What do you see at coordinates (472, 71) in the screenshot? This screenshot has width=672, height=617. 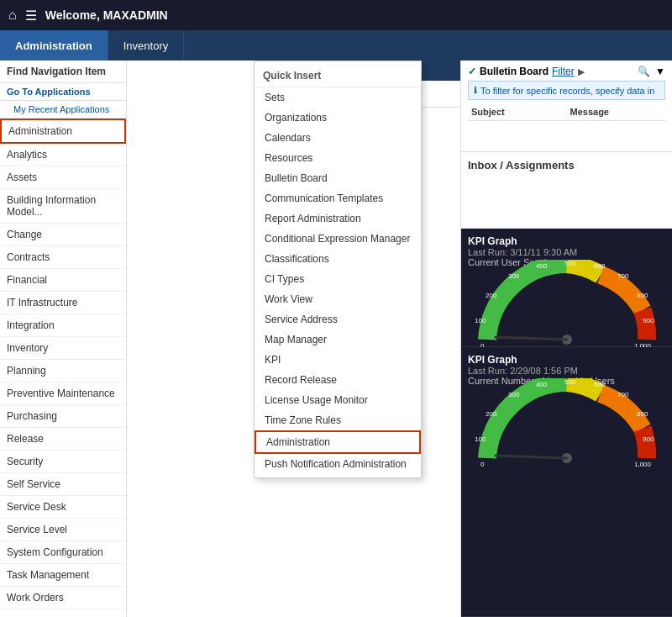 I see `bulletin-icon: ✓` at bounding box center [472, 71].